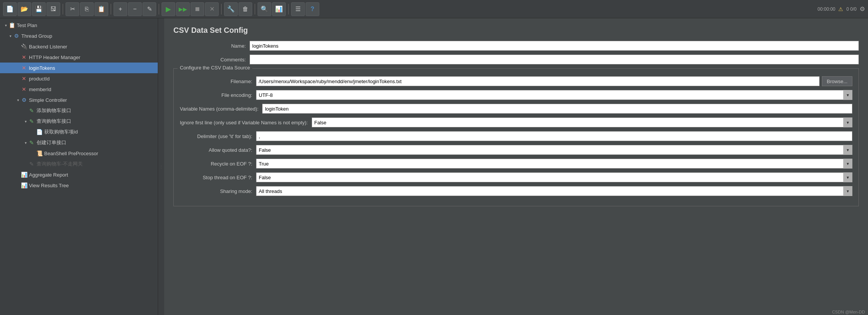  I want to click on clear-all-button: 🗑, so click(245, 9).